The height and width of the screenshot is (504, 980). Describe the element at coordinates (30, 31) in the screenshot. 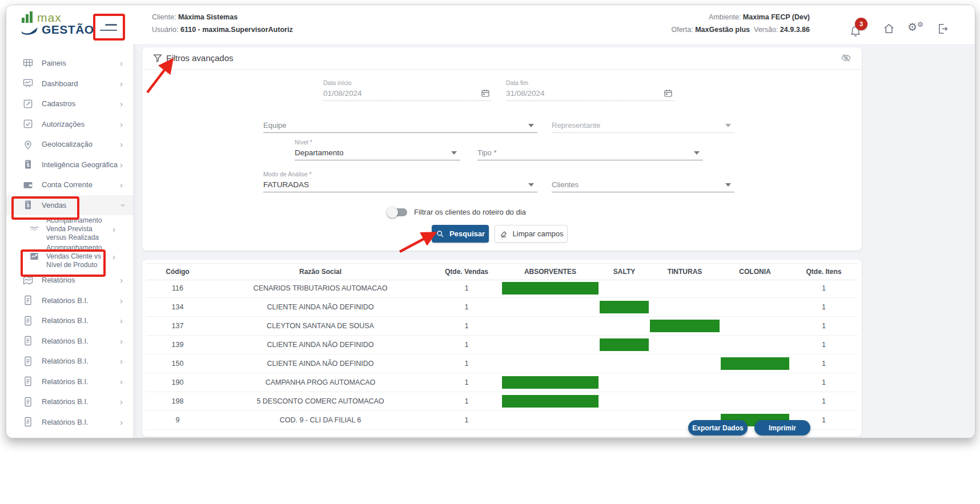

I see `logo-hand-icon` at that location.